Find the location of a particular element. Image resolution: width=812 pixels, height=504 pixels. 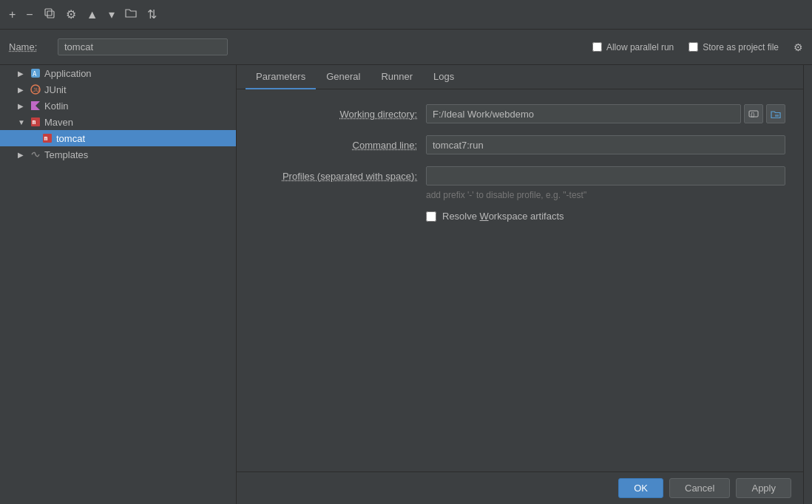

kotlin-label: Kotlin is located at coordinates (56, 106).